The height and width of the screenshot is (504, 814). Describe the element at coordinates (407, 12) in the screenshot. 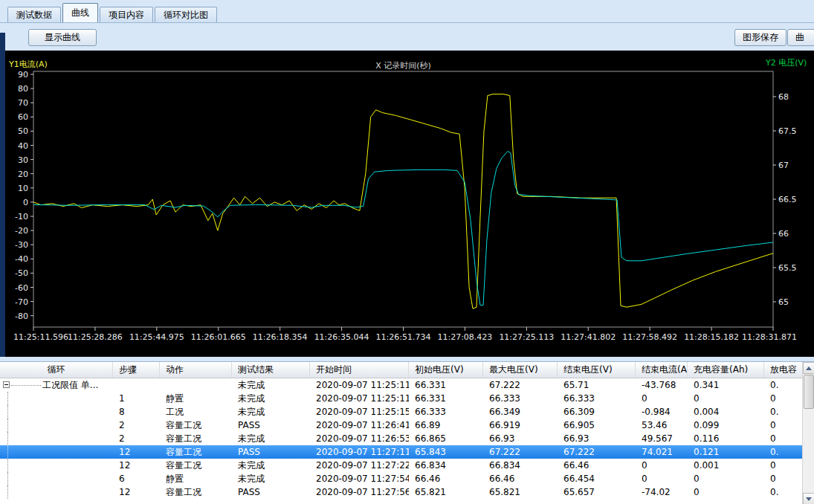

I see `tab-bar: 测试数据 曲线 项目内容 循环对比图` at that location.